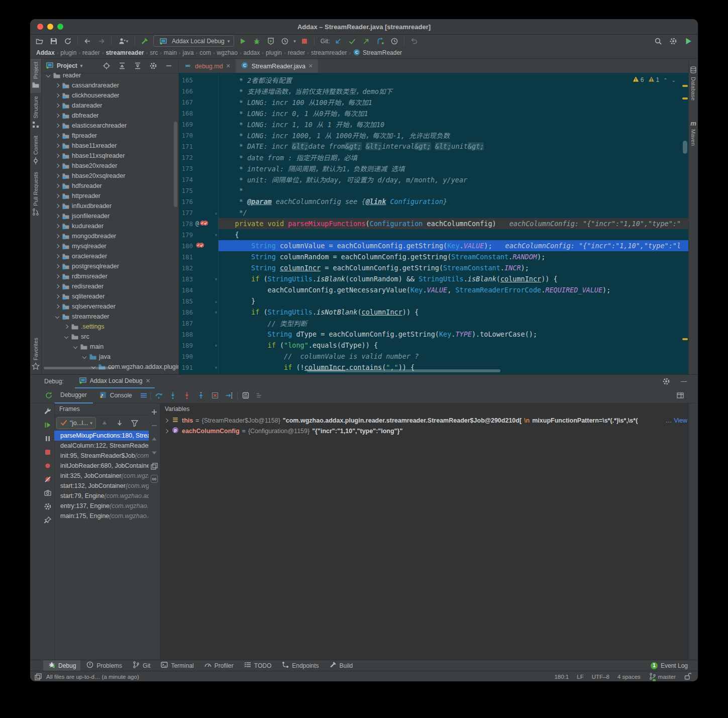  I want to click on minus-icon, so click(154, 426).